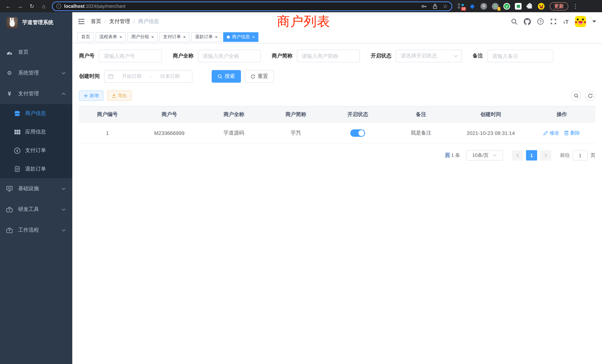 Image resolution: width=602 pixels, height=364 pixels. I want to click on search-icon, so click(515, 21).